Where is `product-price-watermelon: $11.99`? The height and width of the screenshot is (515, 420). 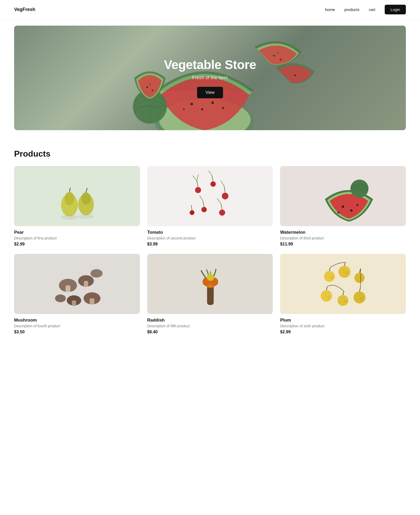
product-price-watermelon: $11.99 is located at coordinates (343, 244).